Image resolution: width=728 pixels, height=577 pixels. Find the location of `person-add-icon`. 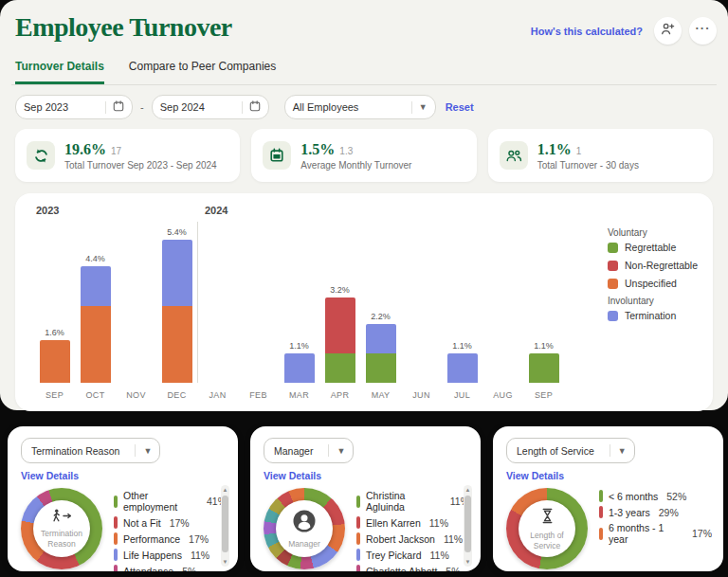

person-add-icon is located at coordinates (667, 30).